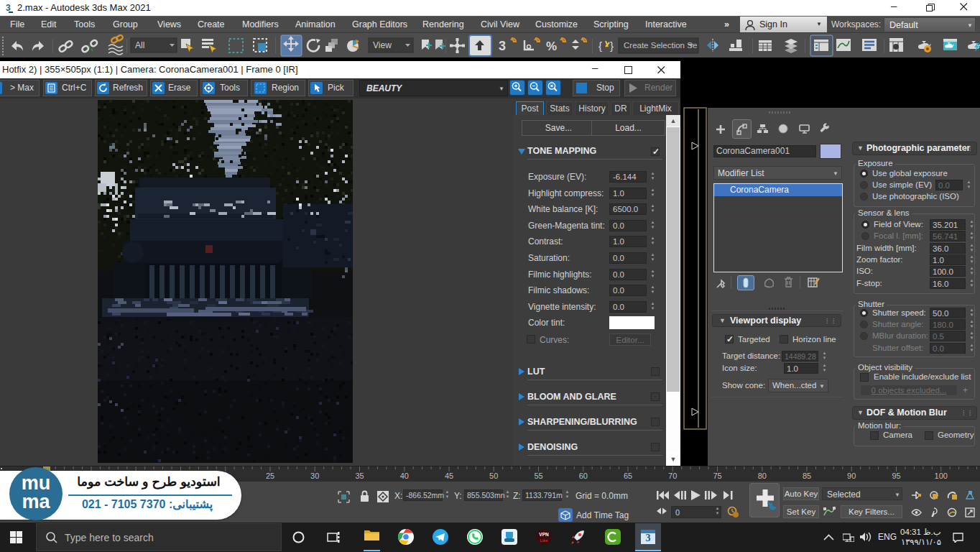  Describe the element at coordinates (672, 476) in the screenshot. I see `svg-text: 70` at that location.